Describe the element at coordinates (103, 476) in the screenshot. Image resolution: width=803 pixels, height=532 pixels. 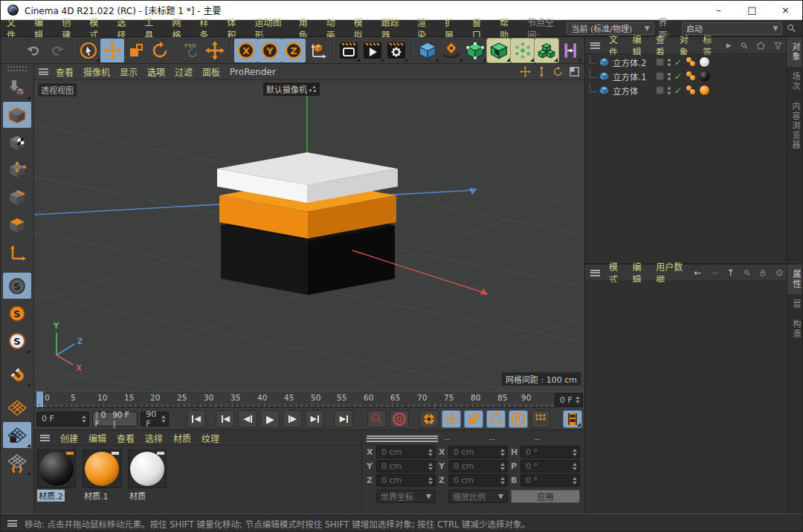
I see `material-item: 材质.1` at that location.